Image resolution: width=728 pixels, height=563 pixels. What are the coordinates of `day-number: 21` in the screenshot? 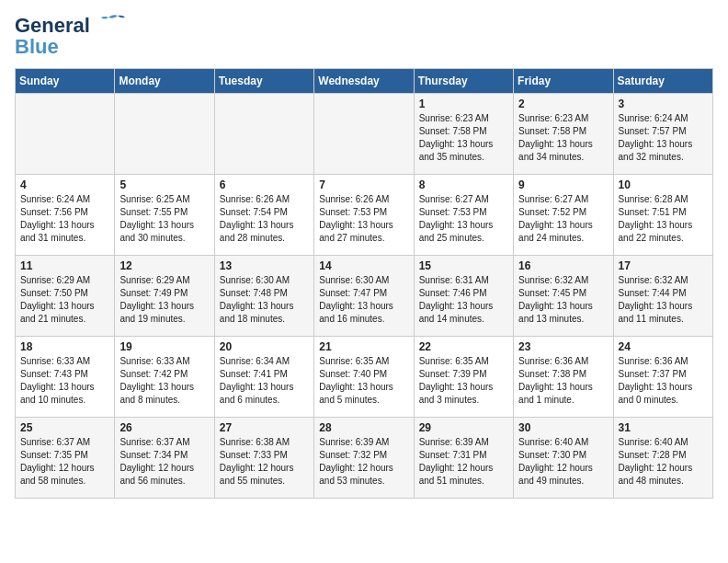 It's located at (364, 347).